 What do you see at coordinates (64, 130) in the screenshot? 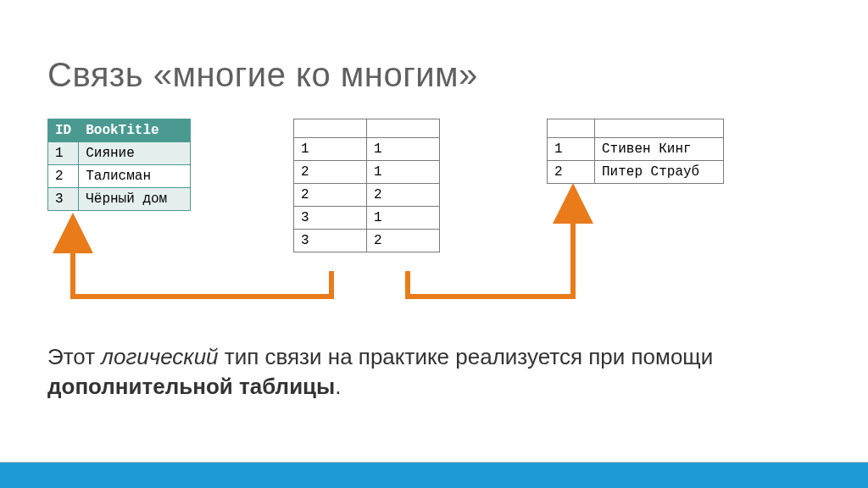
I see `header-cell: ID` at bounding box center [64, 130].